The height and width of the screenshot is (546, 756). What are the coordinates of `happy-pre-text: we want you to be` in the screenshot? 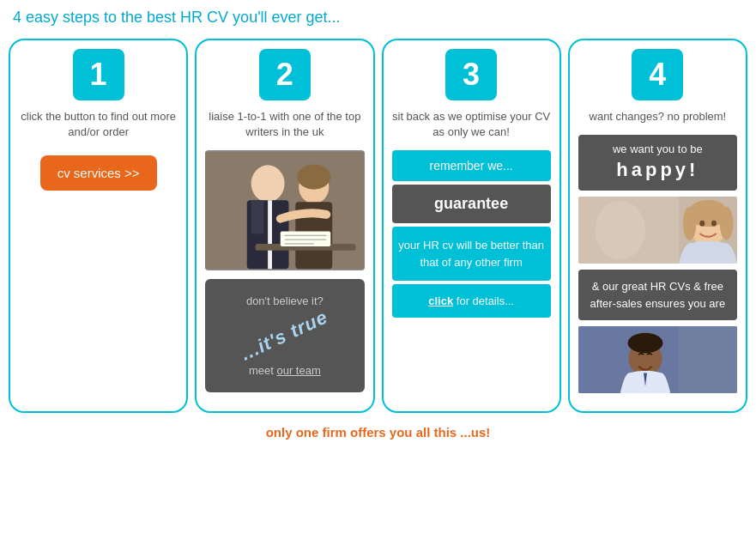 It's located at (657, 149).